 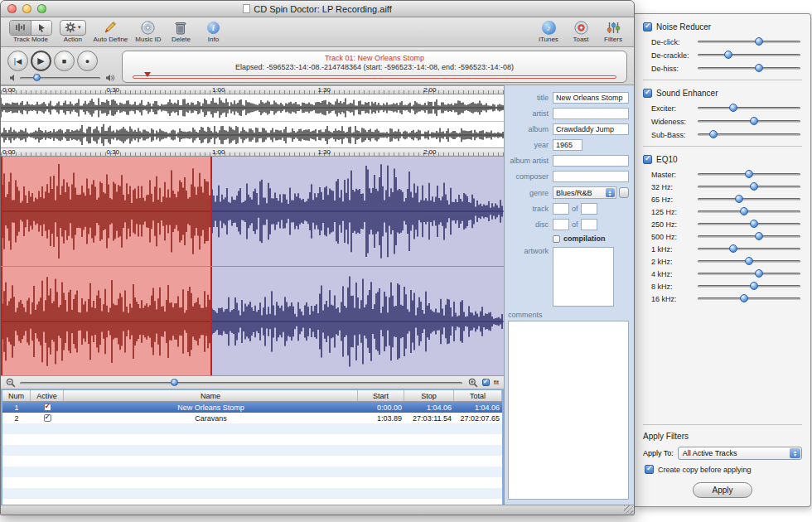 What do you see at coordinates (749, 298) in the screenshot?
I see `16-khz-slider` at bounding box center [749, 298].